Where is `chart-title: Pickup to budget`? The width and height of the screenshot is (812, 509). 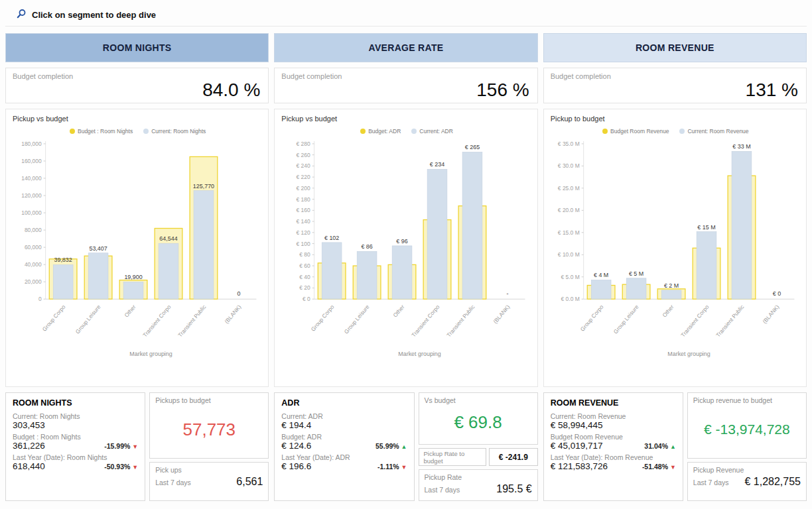
chart-title: Pickup to budget is located at coordinates (675, 119).